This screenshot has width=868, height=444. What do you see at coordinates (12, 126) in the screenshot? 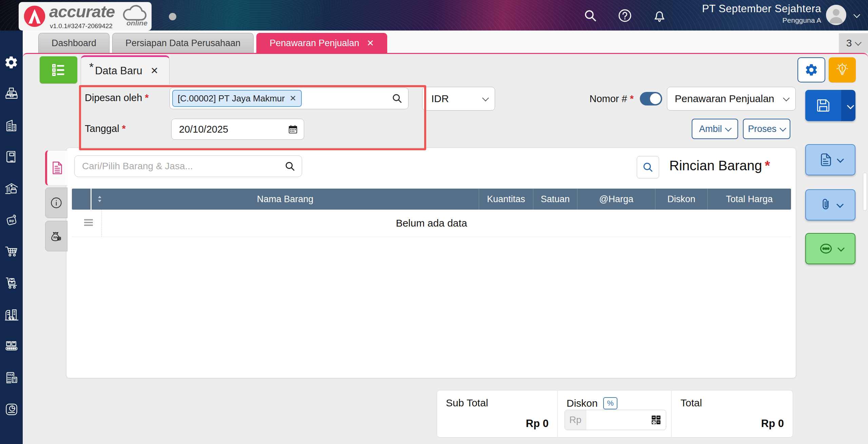
I see `sidebar-item-company` at bounding box center [12, 126].